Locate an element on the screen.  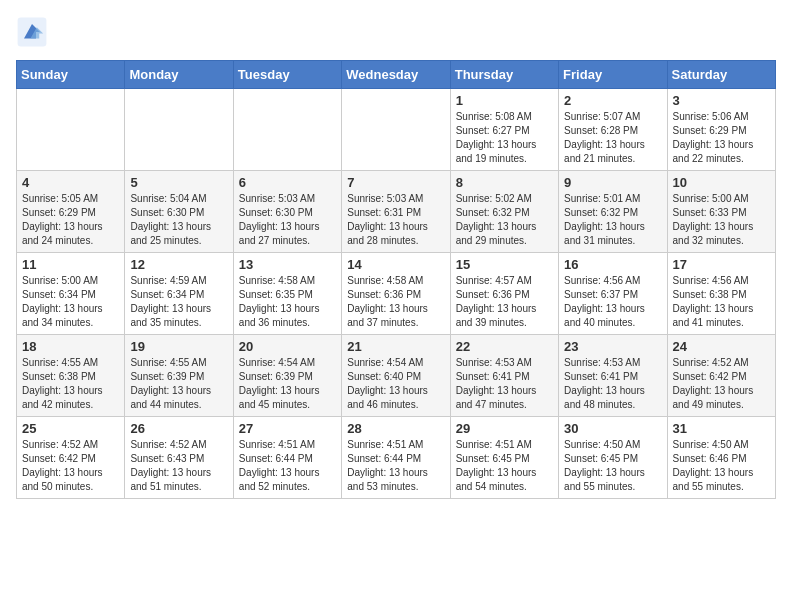
calendar-cell: 27Sunrise: 4:51 AMSunset: 6:44 PMDayligh… is located at coordinates (287, 458).